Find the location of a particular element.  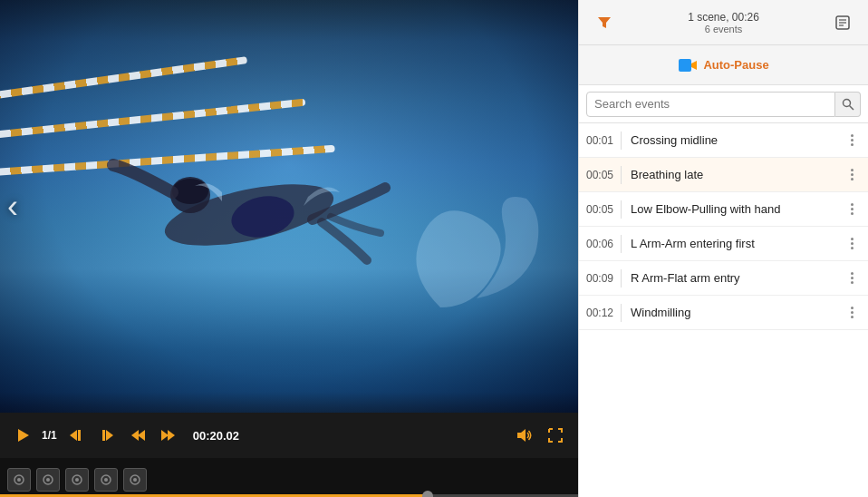

swimmer-svg is located at coordinates (249, 215).